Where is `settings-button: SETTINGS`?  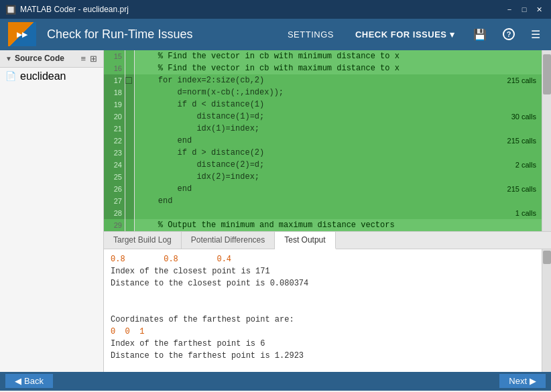 settings-button: SETTINGS is located at coordinates (311, 35).